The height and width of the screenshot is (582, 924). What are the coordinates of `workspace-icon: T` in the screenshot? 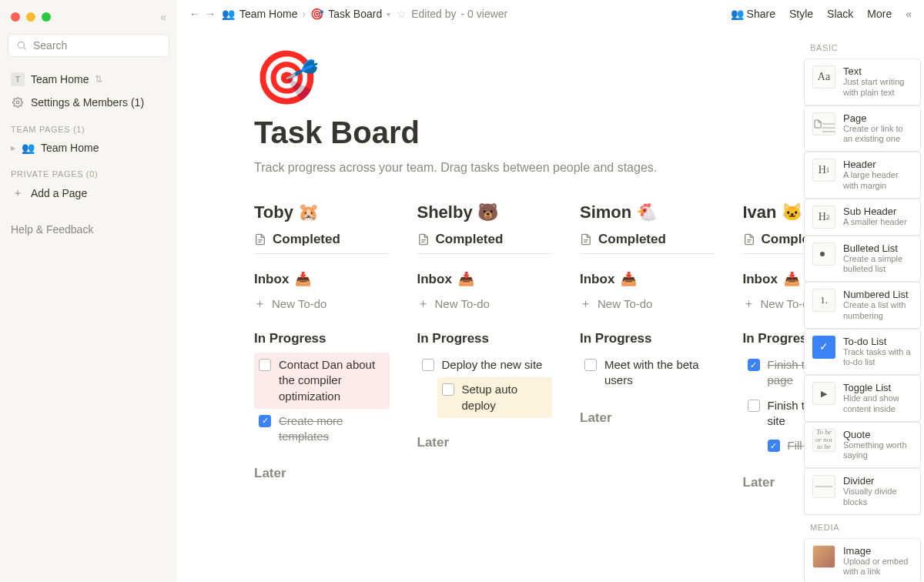 It's located at (18, 79).